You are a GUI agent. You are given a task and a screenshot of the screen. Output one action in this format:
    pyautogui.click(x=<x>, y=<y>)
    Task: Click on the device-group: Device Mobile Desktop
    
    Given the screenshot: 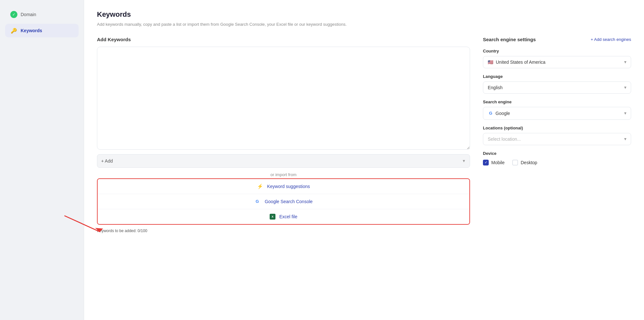 What is the action you would take?
    pyautogui.click(x=557, y=158)
    